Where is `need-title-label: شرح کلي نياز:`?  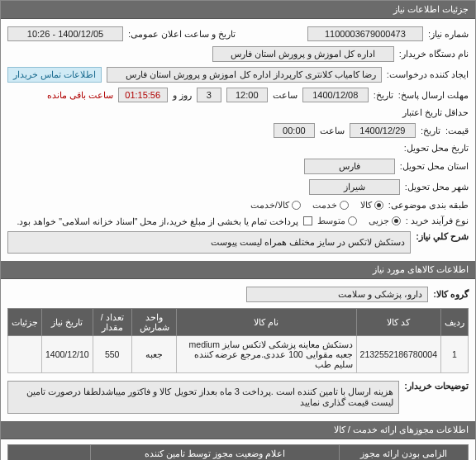
need-title-label: شرح کلي نياز: is located at coordinates (442, 236).